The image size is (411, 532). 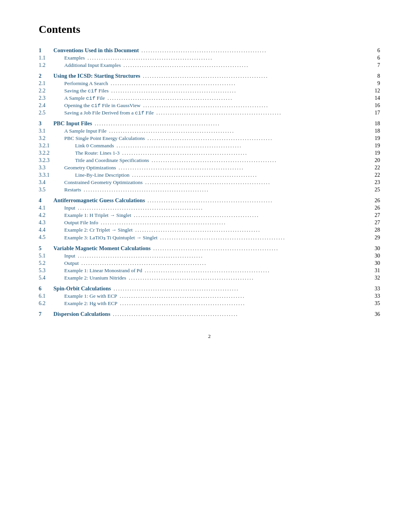 What do you see at coordinates (46, 145) in the screenshot?
I see `toc-num: 3.2.1` at bounding box center [46, 145].